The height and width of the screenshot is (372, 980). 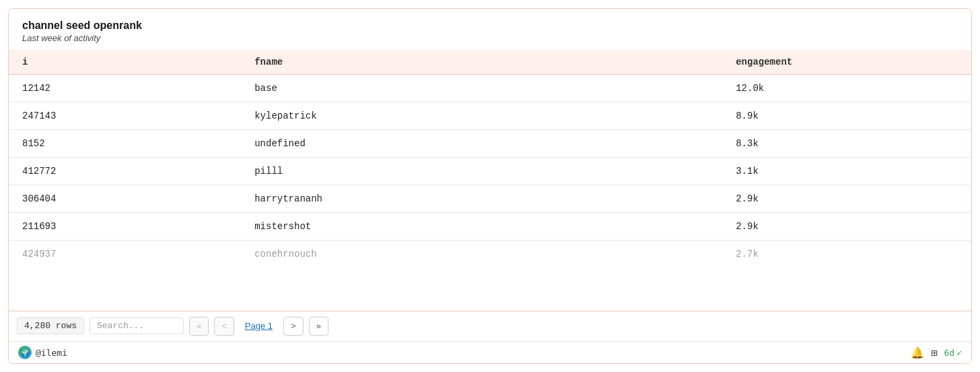 What do you see at coordinates (293, 326) in the screenshot?
I see `next-page-button: >` at bounding box center [293, 326].